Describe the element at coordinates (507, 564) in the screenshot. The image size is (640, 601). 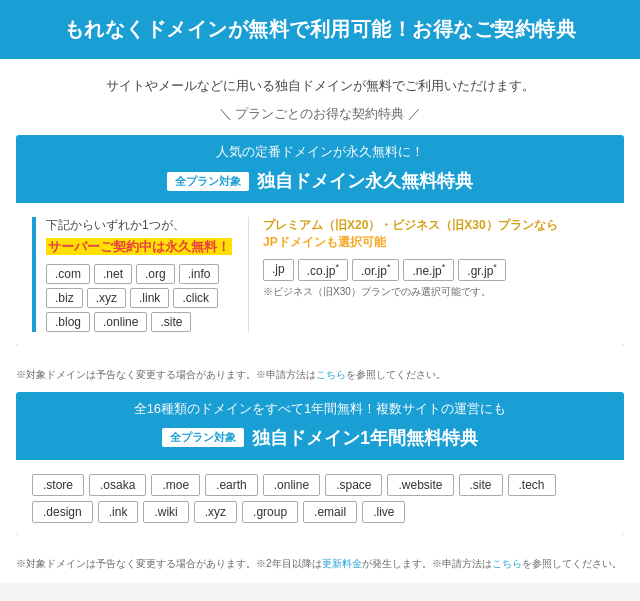
I see `section2-footer-link2: こちら` at that location.